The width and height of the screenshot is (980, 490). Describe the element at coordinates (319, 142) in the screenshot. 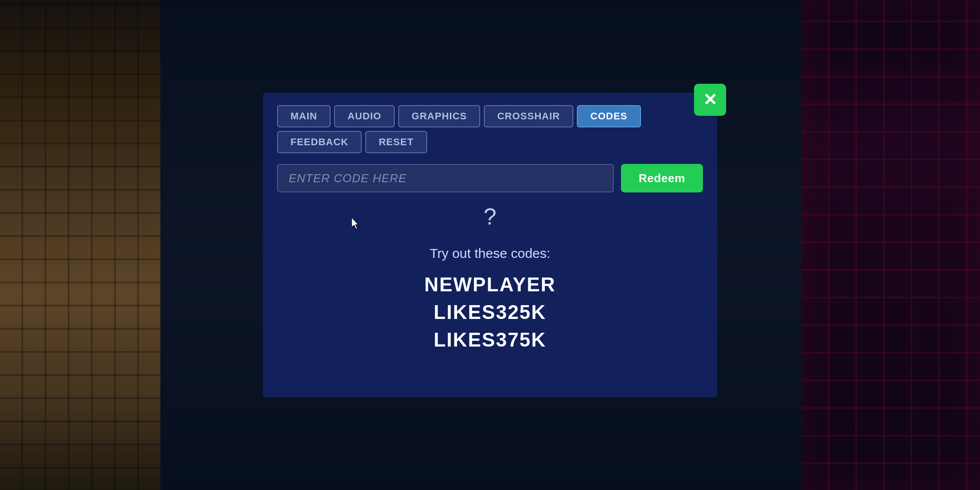

I see `tab-feedback: FEEDBACK` at that location.